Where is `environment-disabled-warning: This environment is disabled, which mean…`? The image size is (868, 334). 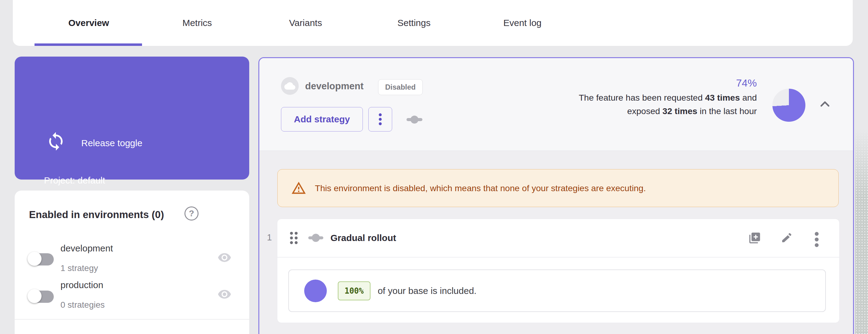
environment-disabled-warning: This environment is disabled, which mean… is located at coordinates (558, 188).